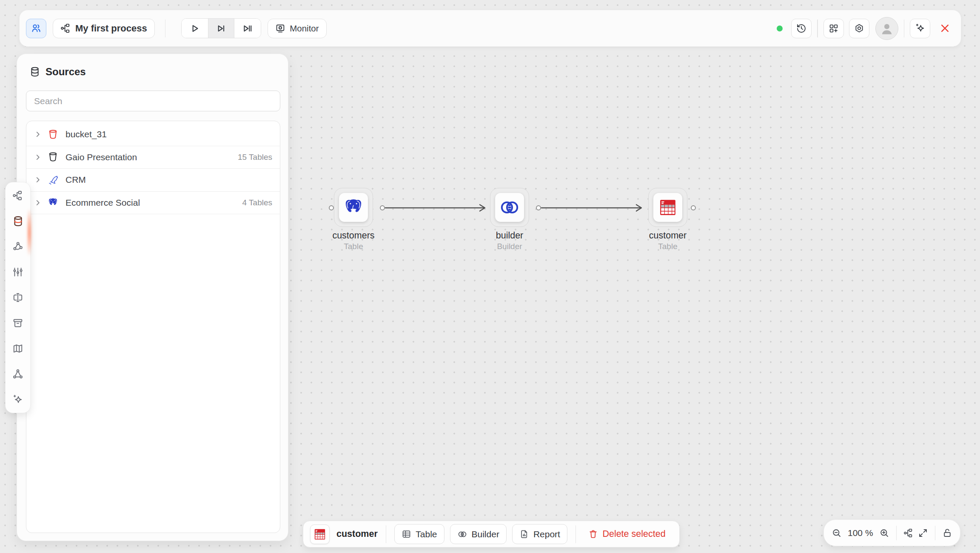 Image resolution: width=980 pixels, height=553 pixels. I want to click on delete-selected-label: Delete selected, so click(634, 534).